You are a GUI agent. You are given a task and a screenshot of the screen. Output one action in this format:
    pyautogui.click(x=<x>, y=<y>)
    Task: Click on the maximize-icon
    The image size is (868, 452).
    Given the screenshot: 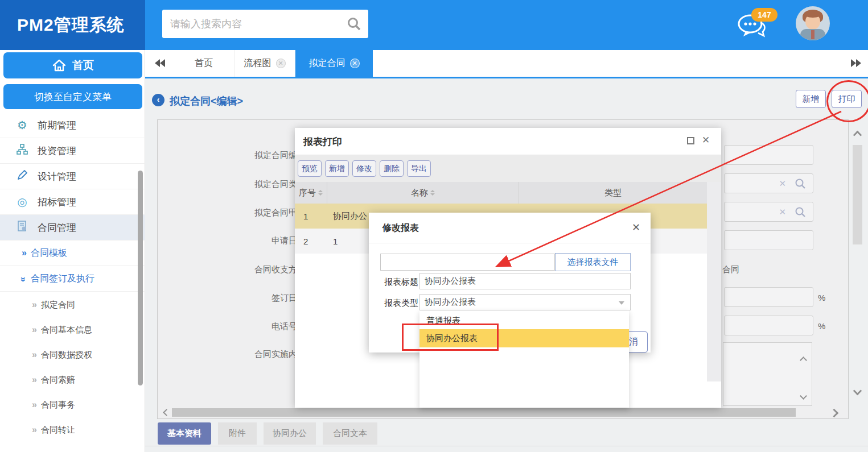 What is the action you would take?
    pyautogui.click(x=691, y=141)
    